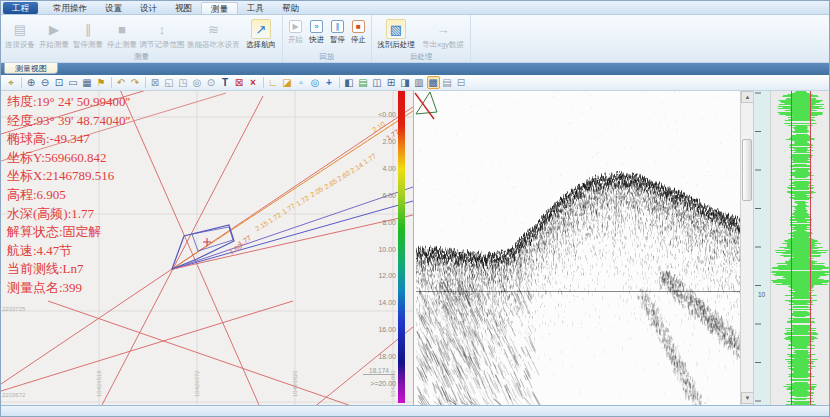 The image size is (830, 417). What do you see at coordinates (102, 82) in the screenshot?
I see `flag-icon: ⚑` at bounding box center [102, 82].